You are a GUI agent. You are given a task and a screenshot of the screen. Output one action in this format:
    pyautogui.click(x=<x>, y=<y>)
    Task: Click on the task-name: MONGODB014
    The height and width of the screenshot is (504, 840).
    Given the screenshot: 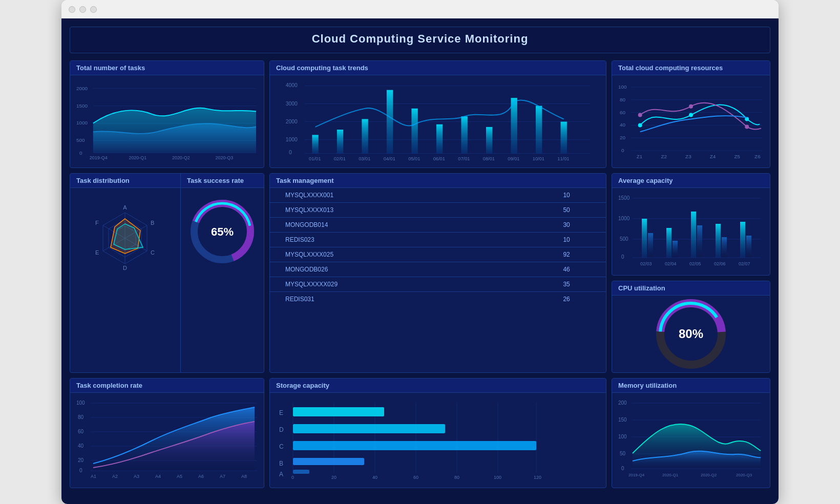 What is the action you would take?
    pyautogui.click(x=398, y=225)
    